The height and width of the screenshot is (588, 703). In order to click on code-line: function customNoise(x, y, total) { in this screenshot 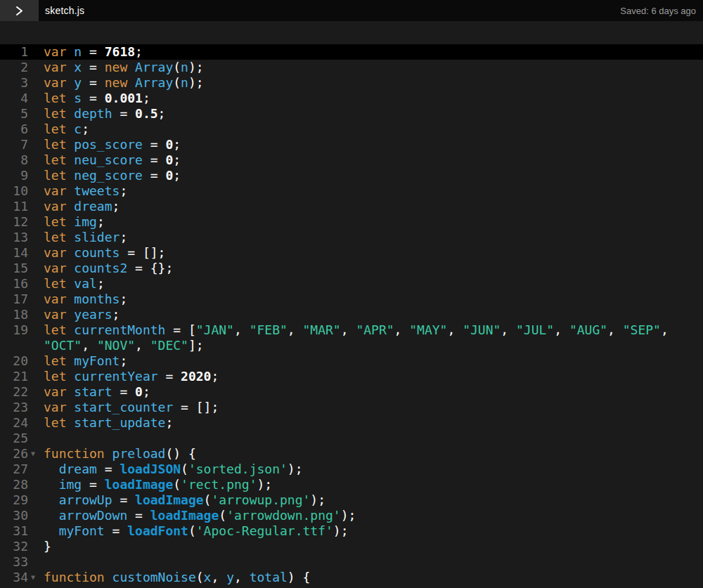, I will do `click(373, 577)`.